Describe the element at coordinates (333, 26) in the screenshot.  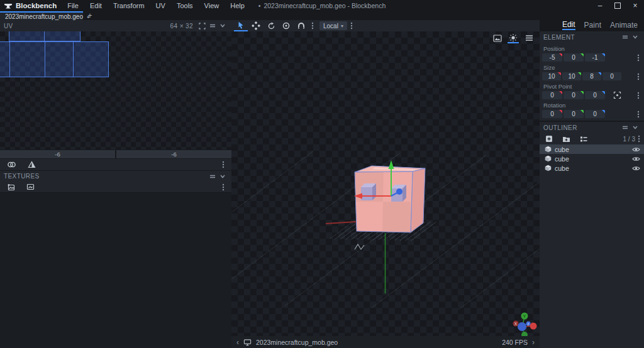
I see `transform-space-dropdown: Local ▾` at that location.